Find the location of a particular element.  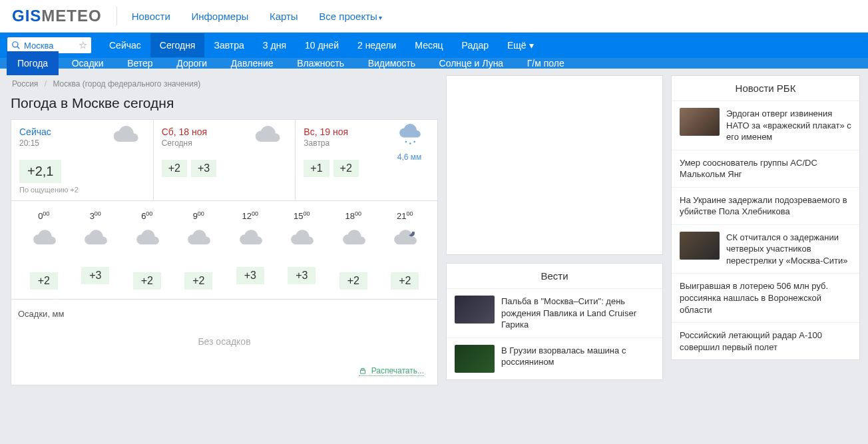

card-now: Сейчас 20:15 +2,1 По ощущению +2 is located at coordinates (83, 160).